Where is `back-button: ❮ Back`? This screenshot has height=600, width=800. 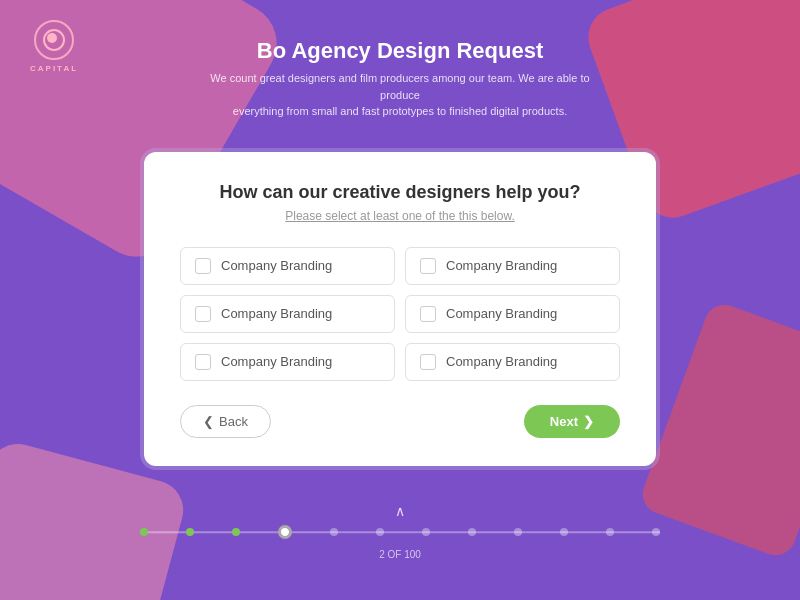 back-button: ❮ Back is located at coordinates (226, 422).